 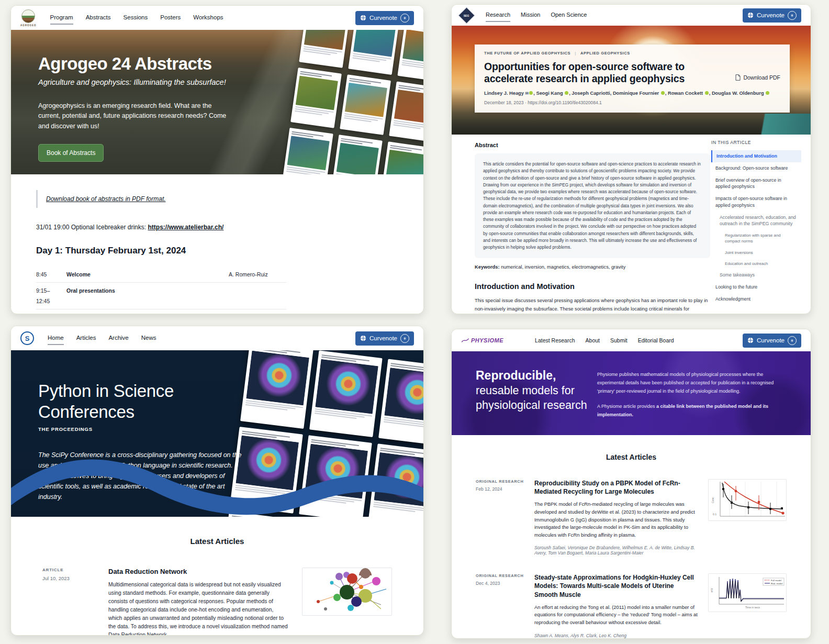 What do you see at coordinates (349, 102) in the screenshot?
I see `abstract-thumbnails-grid` at bounding box center [349, 102].